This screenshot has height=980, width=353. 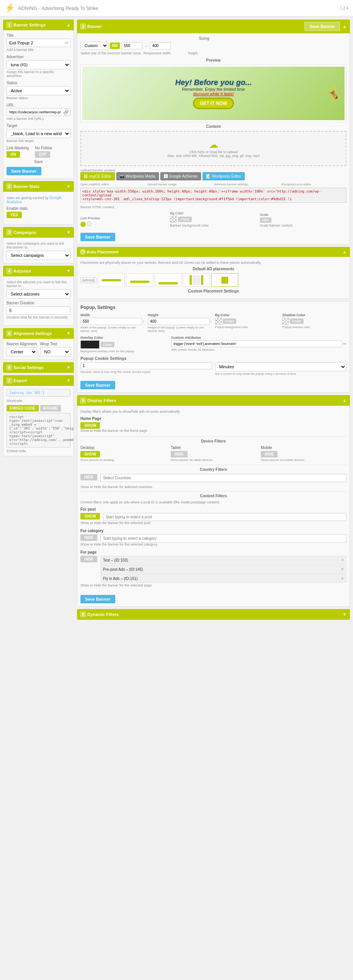 What do you see at coordinates (98, 599) in the screenshot?
I see `save-display-filters-btn: Save Banner` at bounding box center [98, 599].